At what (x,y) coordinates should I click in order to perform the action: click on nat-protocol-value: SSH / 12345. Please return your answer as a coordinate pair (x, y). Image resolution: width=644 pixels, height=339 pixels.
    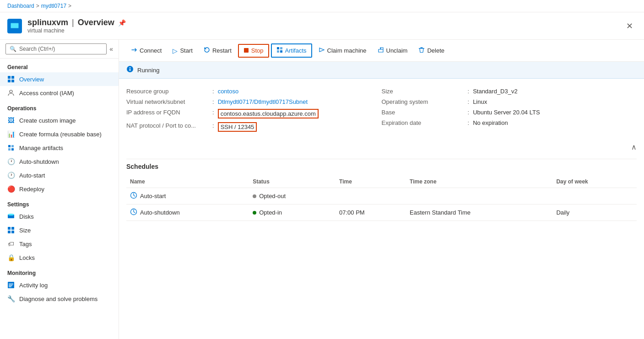
    Looking at the image, I should click on (238, 127).